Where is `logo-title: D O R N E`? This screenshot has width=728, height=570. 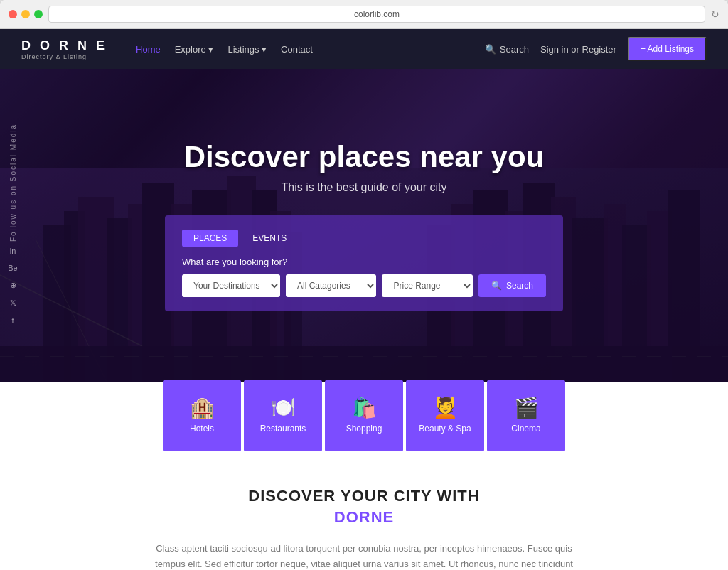
logo-title: D O R N E is located at coordinates (64, 45).